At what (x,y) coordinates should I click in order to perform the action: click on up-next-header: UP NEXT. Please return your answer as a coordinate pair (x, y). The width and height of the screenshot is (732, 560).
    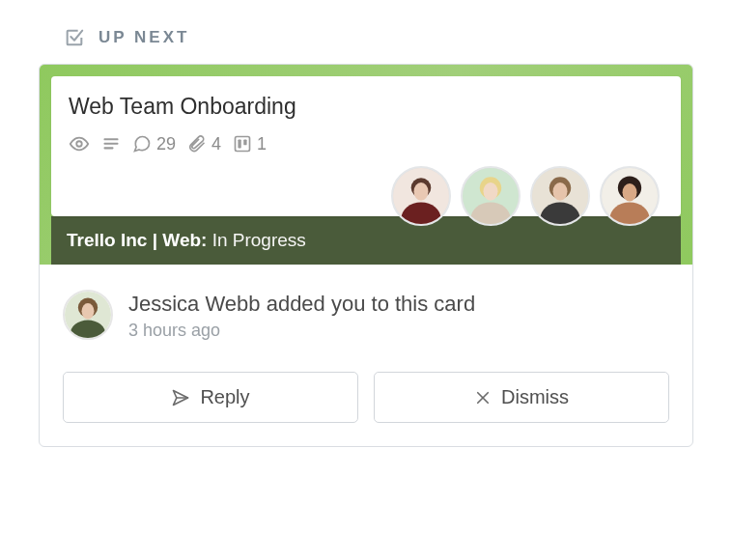
    Looking at the image, I should click on (379, 38).